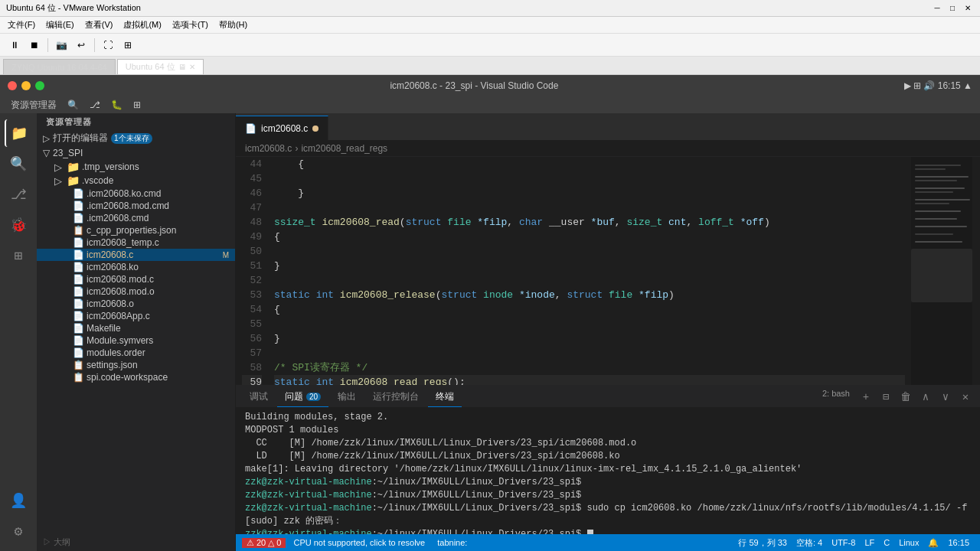 The image size is (980, 551). I want to click on status-errors: ⚠ ⚠ 20 20 △ 0, so click(263, 543).